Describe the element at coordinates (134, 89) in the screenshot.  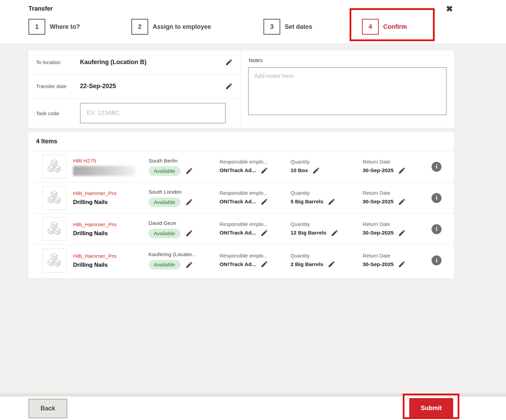
I see `transfer-details-card: To location Kaufering (Location B) Trans…` at that location.